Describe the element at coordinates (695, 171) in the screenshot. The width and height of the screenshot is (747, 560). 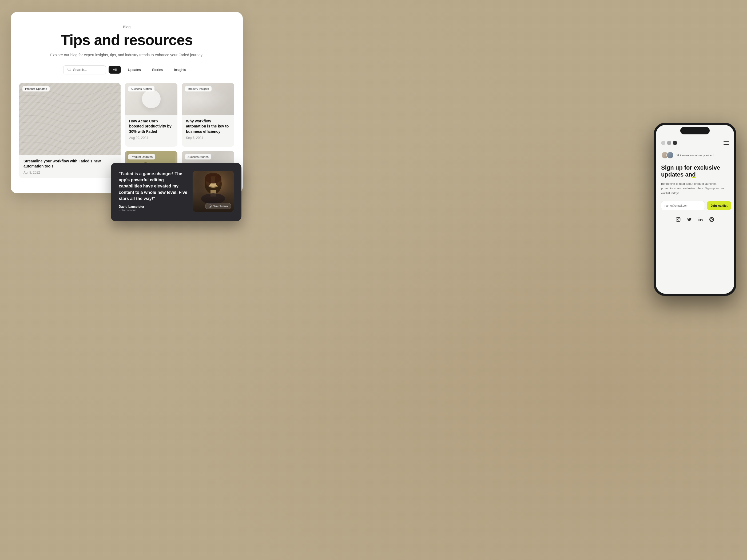
I see `phone-hero-title: Sign up for exclusive updates and` at that location.